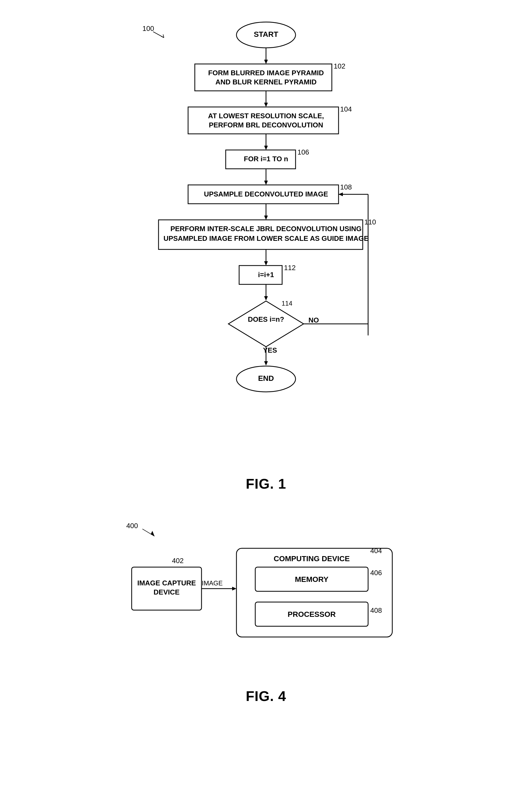 The image size is (532, 791). What do you see at coordinates (266, 34) in the screenshot?
I see `start-label: START` at bounding box center [266, 34].